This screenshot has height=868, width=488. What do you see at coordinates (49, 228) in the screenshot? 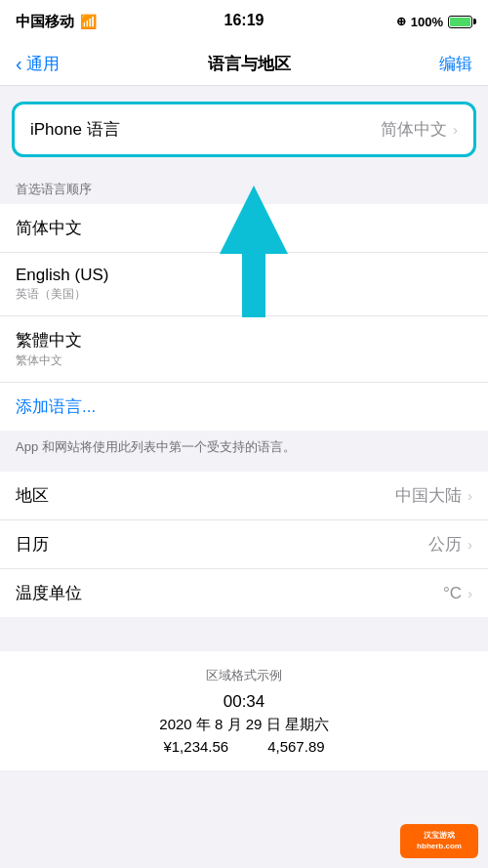
I see `language-name-zh: 简体中文` at bounding box center [49, 228].